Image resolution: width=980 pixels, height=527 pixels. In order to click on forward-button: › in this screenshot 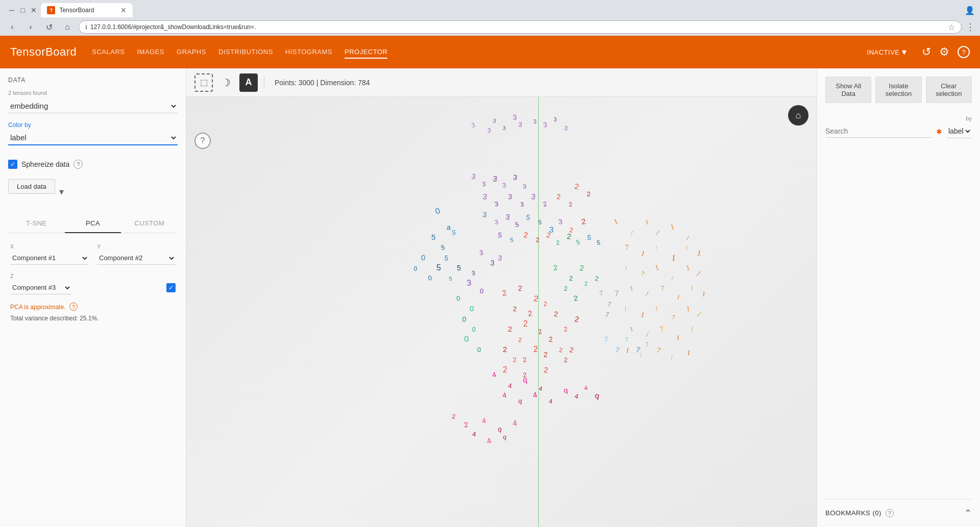, I will do `click(31, 27)`.